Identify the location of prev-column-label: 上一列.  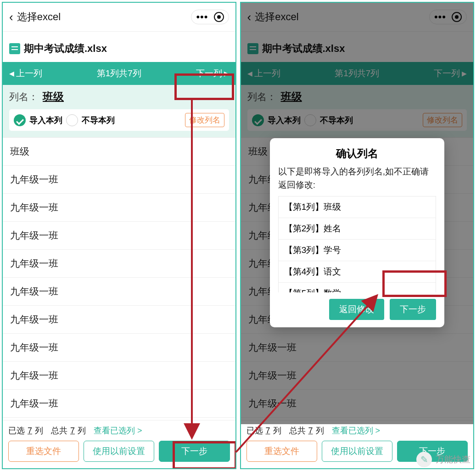
(29, 73).